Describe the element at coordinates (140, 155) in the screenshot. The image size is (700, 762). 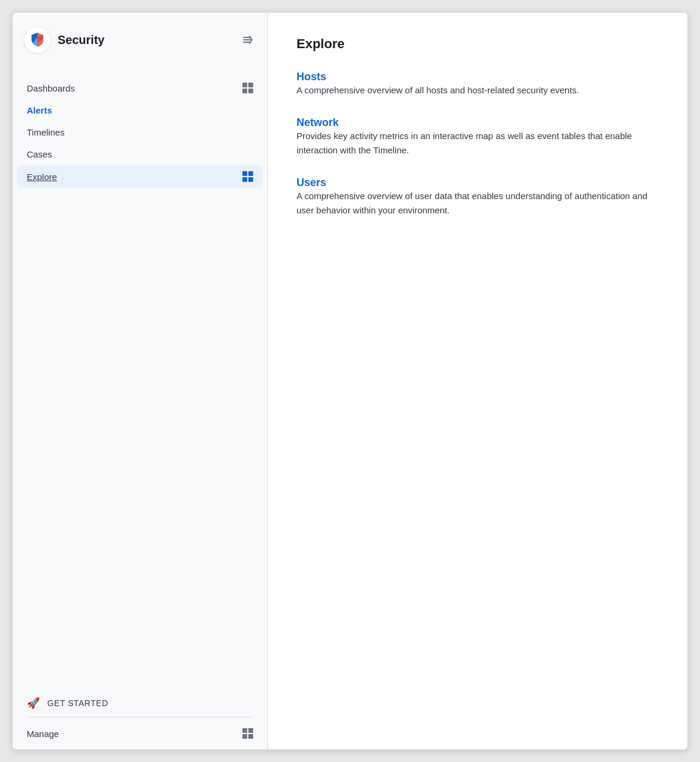
I see `sidebar-item-cases: Cases` at that location.